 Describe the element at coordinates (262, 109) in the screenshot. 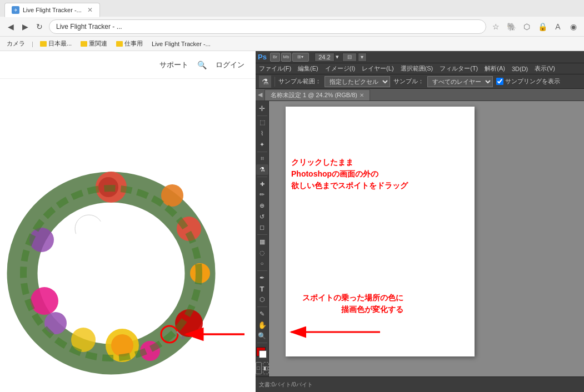

I see `move-tool: ✛` at that location.